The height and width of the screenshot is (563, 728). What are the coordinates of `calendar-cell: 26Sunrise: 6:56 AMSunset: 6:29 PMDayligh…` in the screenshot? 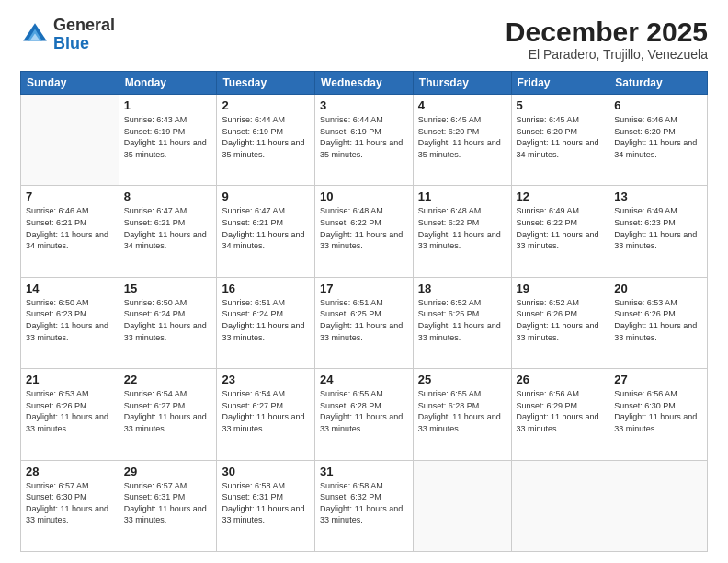 It's located at (561, 414).